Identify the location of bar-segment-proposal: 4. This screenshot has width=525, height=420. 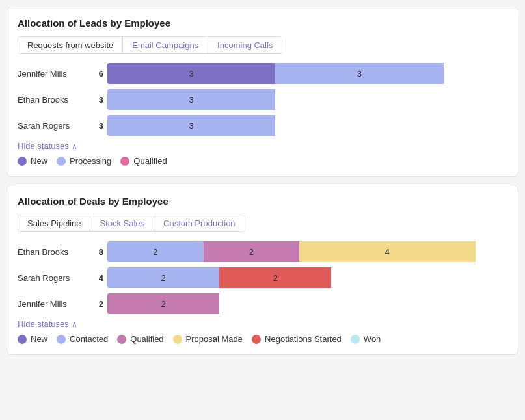
(388, 252).